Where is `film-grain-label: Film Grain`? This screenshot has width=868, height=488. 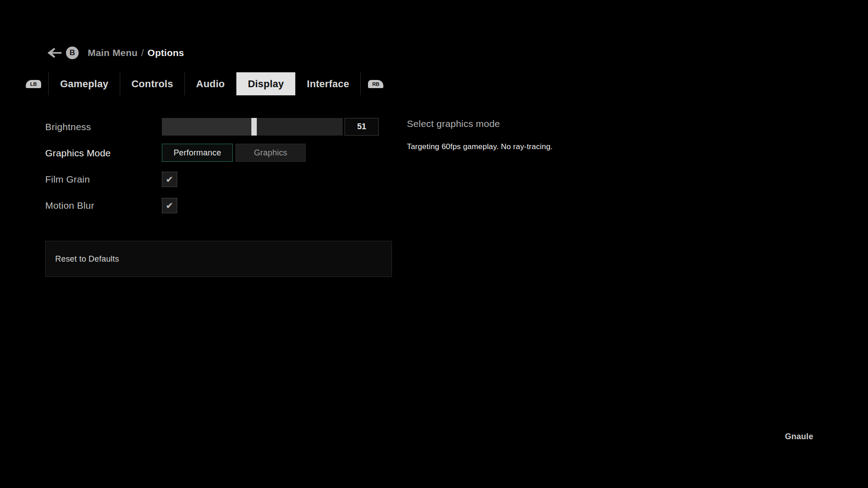 film-grain-label: Film Grain is located at coordinates (68, 179).